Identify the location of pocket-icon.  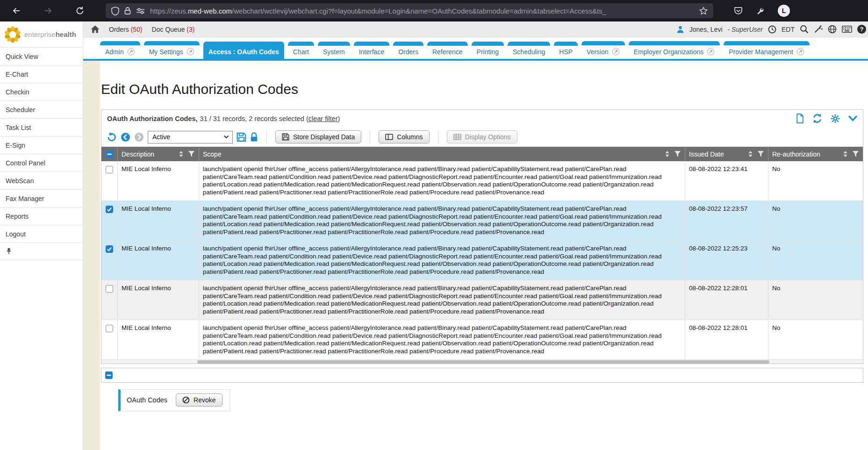
(739, 11).